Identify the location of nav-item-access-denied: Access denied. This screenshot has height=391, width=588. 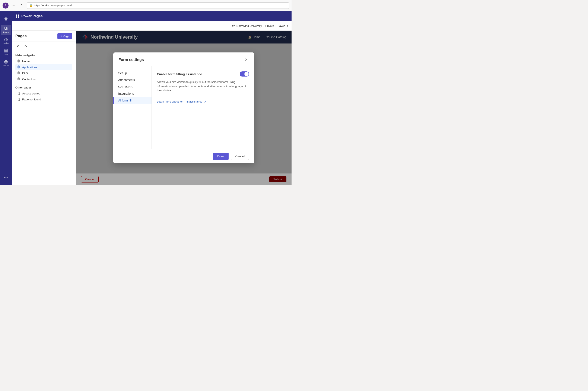
(44, 93).